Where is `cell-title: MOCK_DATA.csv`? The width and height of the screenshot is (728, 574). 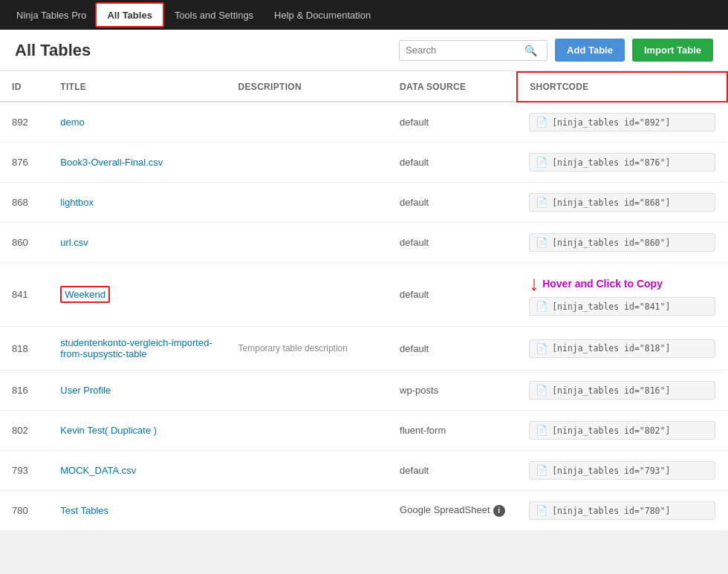 cell-title: MOCK_DATA.csv is located at coordinates (137, 471).